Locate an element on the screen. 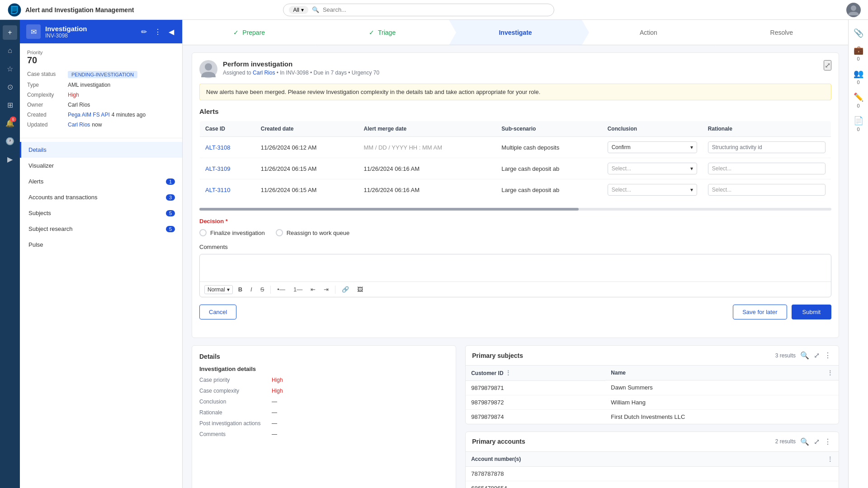 This screenshot has height=488, width=868. name-menu: ⋮ is located at coordinates (830, 373).